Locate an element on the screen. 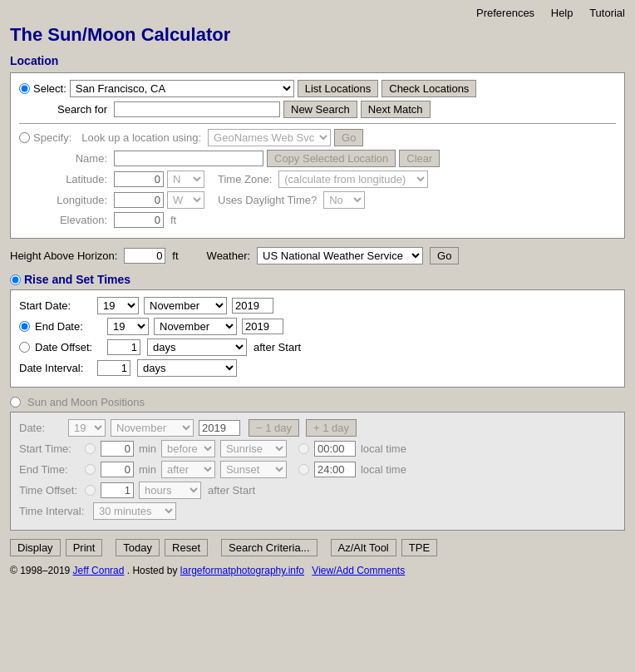  after-start-label: after Start is located at coordinates (278, 348).